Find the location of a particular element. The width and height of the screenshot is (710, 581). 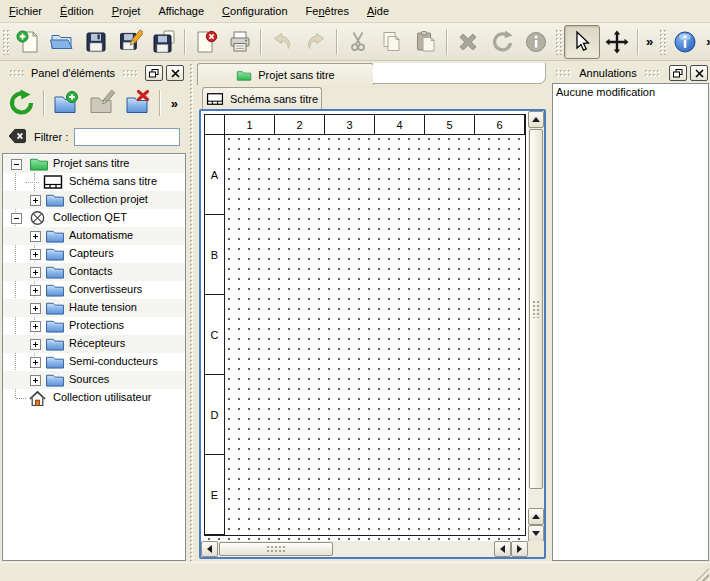

tree-item-collection-projet: Collection projet is located at coordinates (94, 200).